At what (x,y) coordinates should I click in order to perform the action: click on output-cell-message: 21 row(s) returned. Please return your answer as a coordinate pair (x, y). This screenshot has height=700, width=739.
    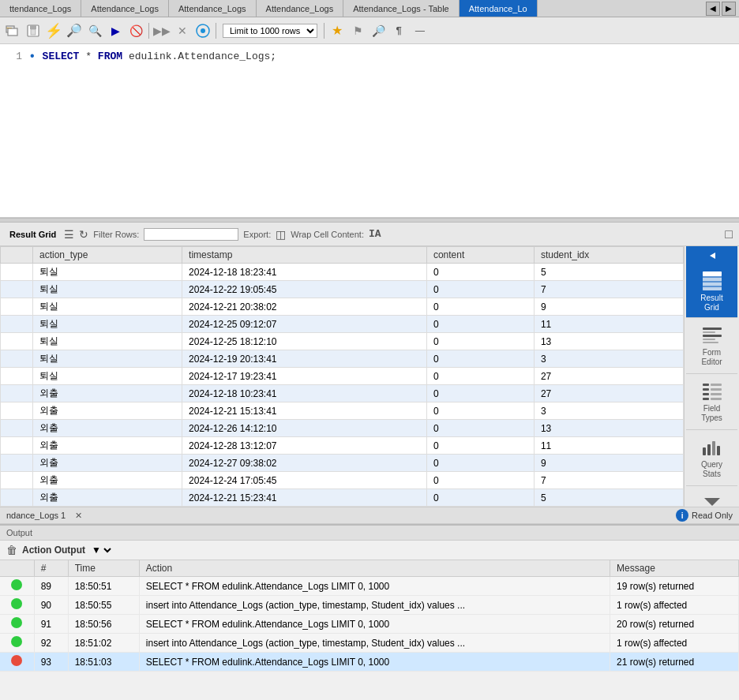
    Looking at the image, I should click on (674, 662).